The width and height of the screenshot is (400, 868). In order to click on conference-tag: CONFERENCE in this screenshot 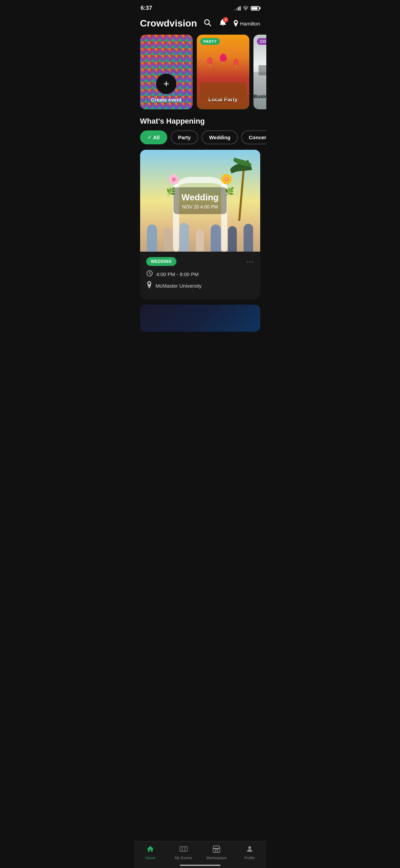, I will do `click(262, 41)`.